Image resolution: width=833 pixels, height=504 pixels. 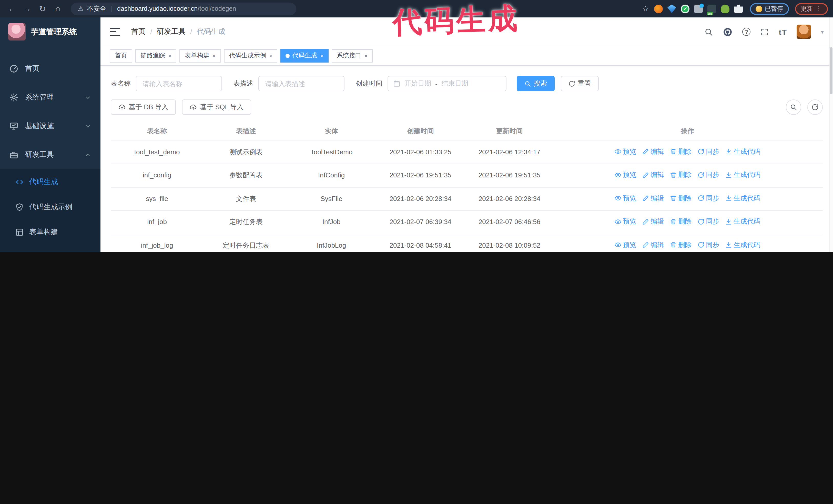 I want to click on sidebar-subitem-代码生成示例: 代码生成示例, so click(x=50, y=207).